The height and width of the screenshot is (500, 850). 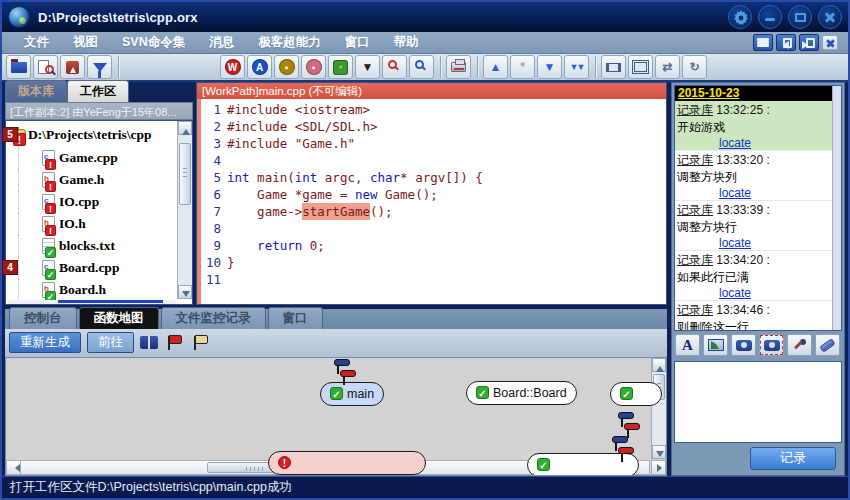 What do you see at coordinates (458, 67) in the screenshot?
I see `print-preview-icon` at bounding box center [458, 67].